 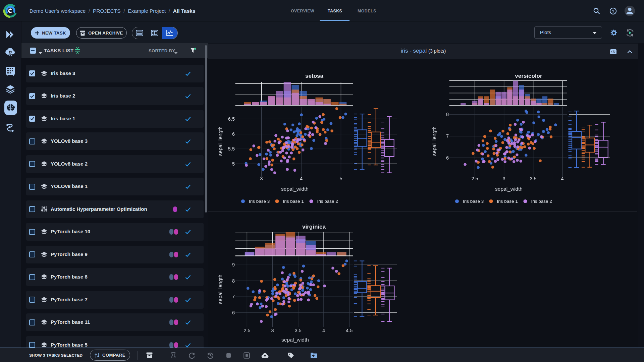 What do you see at coordinates (349, 330) in the screenshot?
I see `svg-text: 4.5` at bounding box center [349, 330].